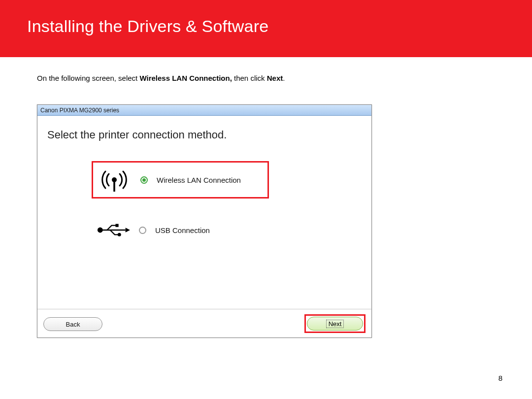  What do you see at coordinates (88, 78) in the screenshot?
I see `instruction-pre: On the following screen, select` at bounding box center [88, 78].